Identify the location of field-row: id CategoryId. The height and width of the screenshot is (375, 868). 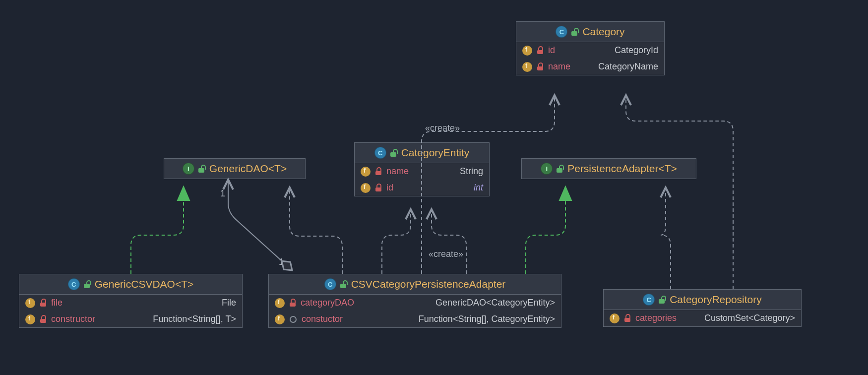
(590, 51).